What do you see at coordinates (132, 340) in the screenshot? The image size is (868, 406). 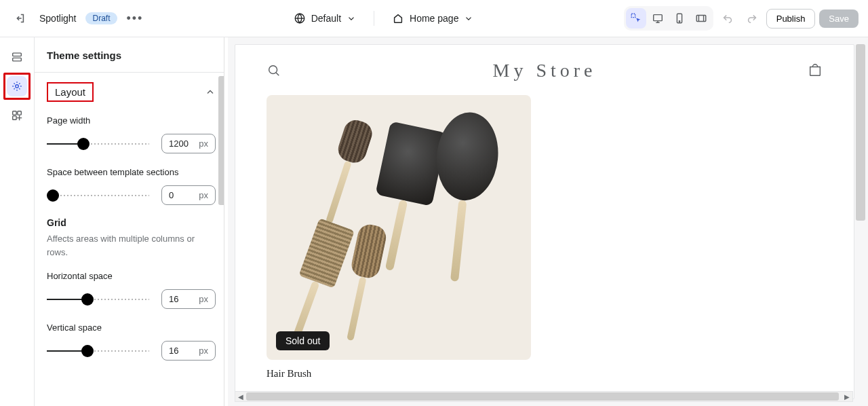 I see `vertical-space-setting: Vertical space 16 px` at bounding box center [132, 340].